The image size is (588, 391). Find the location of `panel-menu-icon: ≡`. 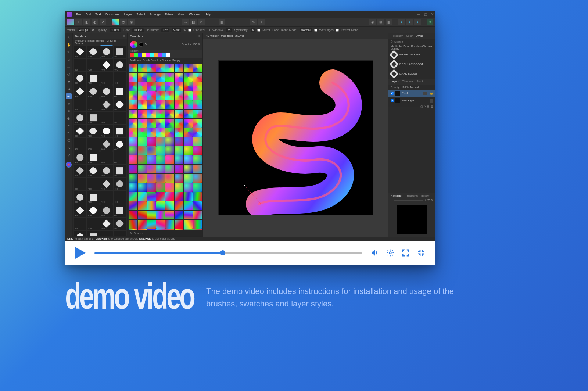

panel-menu-icon: ≡ is located at coordinates (199, 36).